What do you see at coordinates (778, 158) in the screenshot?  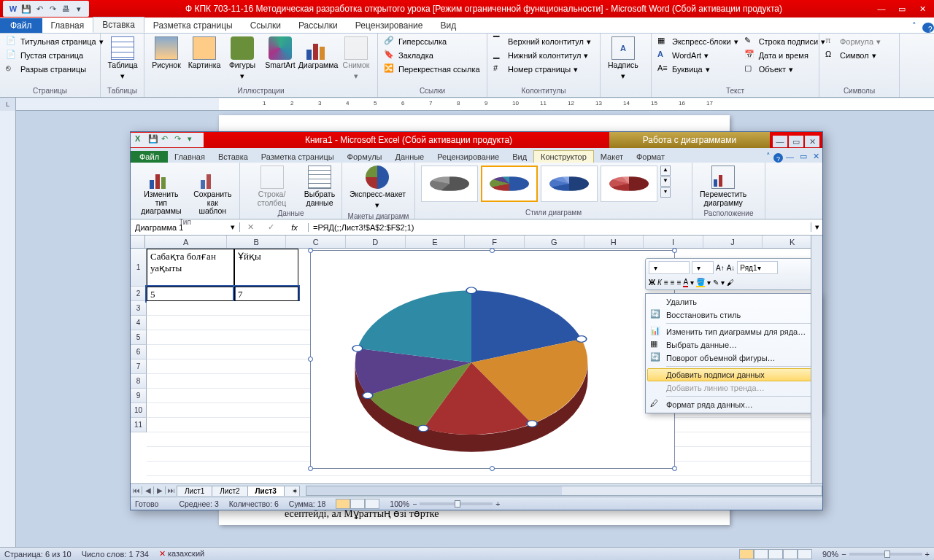 I see `excel-help-icon: ?` at bounding box center [778, 158].